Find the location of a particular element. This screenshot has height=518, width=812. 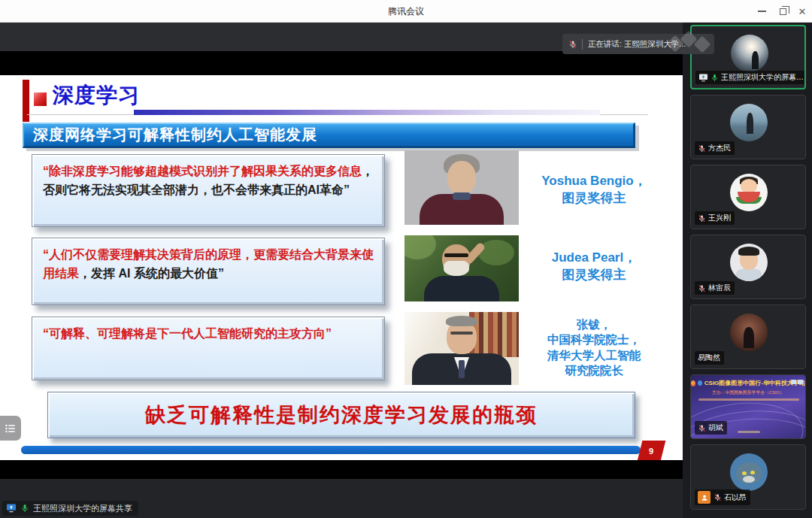

quote-red-text: “可解释、可理解将是下一代人工智能研究的主攻方向” is located at coordinates (187, 334).